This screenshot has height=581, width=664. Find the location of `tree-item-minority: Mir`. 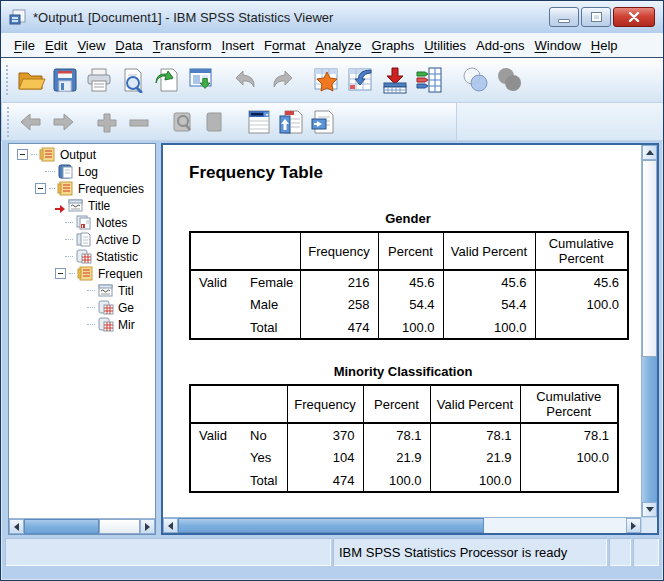

tree-item-minority: Mir is located at coordinates (82, 324).